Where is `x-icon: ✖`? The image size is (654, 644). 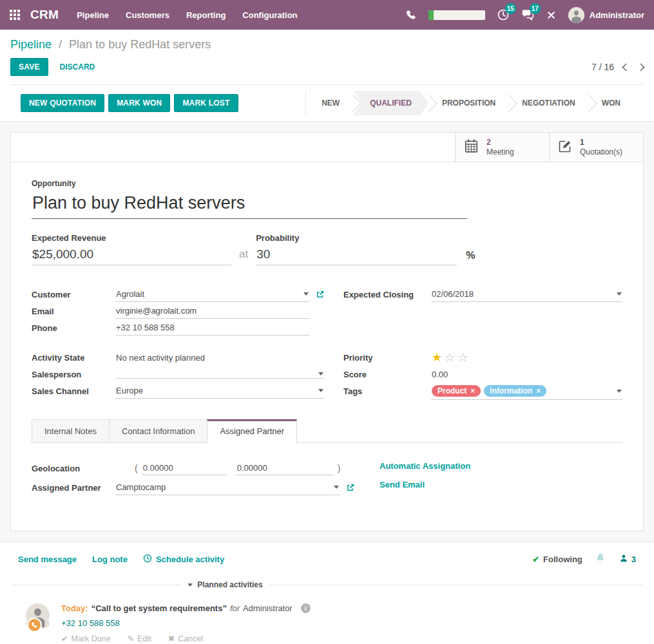
x-icon: ✖ is located at coordinates (171, 639).